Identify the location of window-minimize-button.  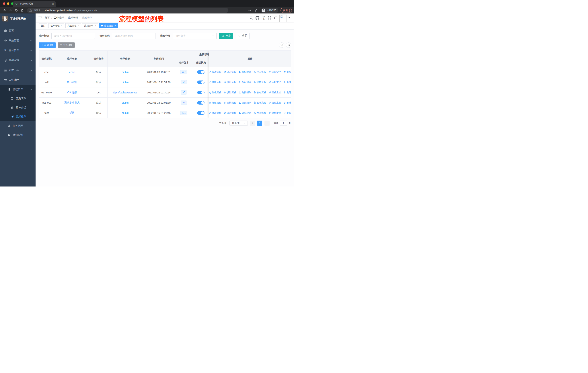
(8, 3).